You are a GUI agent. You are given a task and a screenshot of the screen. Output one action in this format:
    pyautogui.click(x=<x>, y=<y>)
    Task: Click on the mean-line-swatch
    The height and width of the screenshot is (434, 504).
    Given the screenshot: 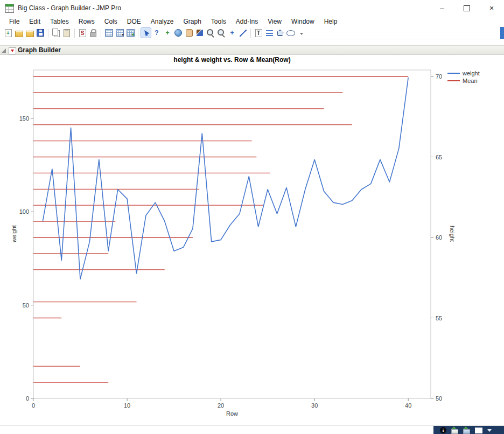 What is the action you would take?
    pyautogui.click(x=453, y=81)
    